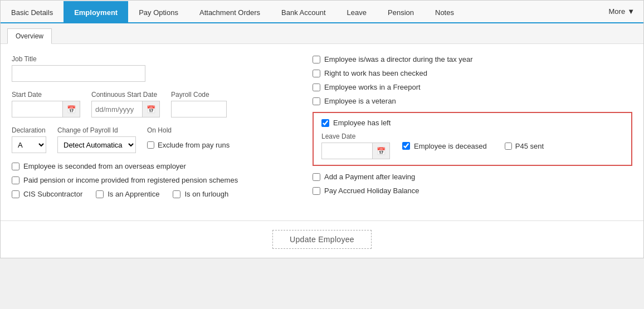 Image resolution: width=644 pixels, height=309 pixels. Describe the element at coordinates (188, 145) in the screenshot. I see `exclude-from-pay-runs-row: Exclude from pay runs` at that location.